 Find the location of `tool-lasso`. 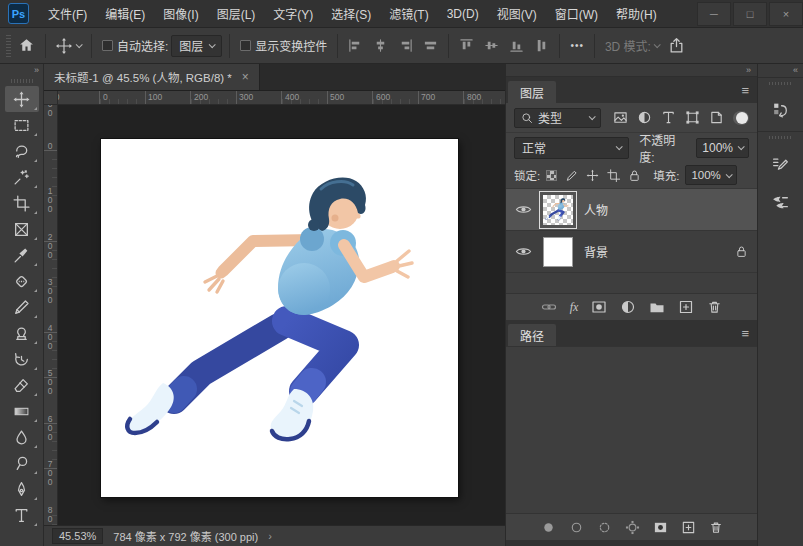

tool-lasso is located at coordinates (22, 151).